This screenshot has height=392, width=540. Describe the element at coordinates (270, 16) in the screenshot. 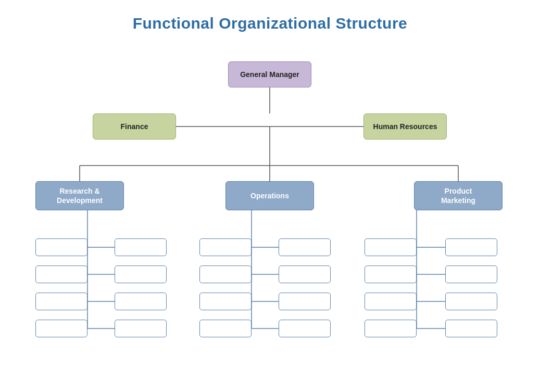

I see `page-title: Functional Organizational Structure` at that location.